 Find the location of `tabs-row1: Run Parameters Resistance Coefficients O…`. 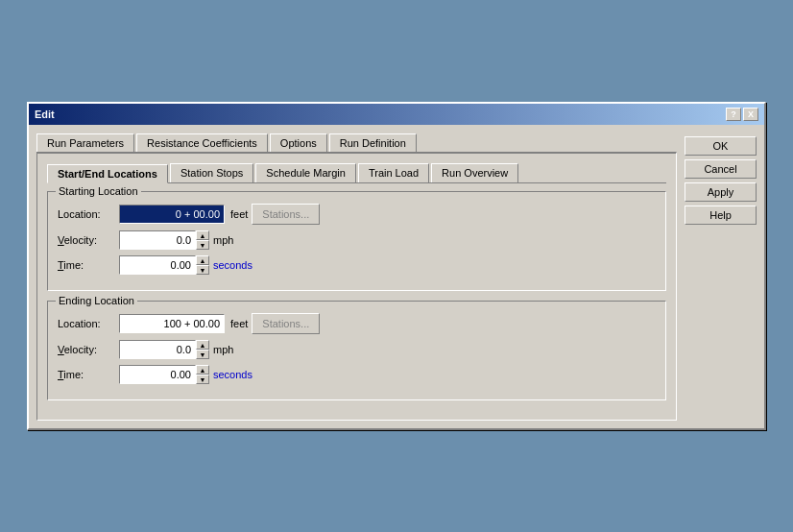

tabs-row1: Run Parameters Resistance Coefficients O… is located at coordinates (357, 142).